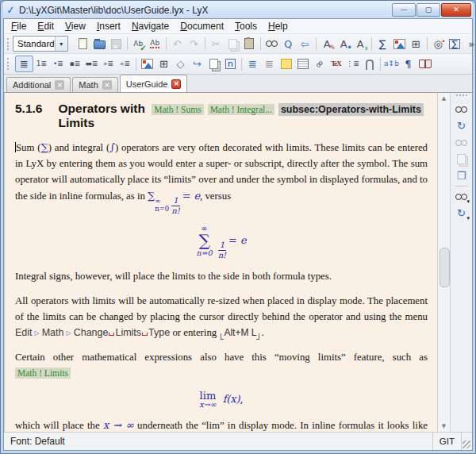  What do you see at coordinates (83, 44) in the screenshot?
I see `new-document-button` at bounding box center [83, 44].